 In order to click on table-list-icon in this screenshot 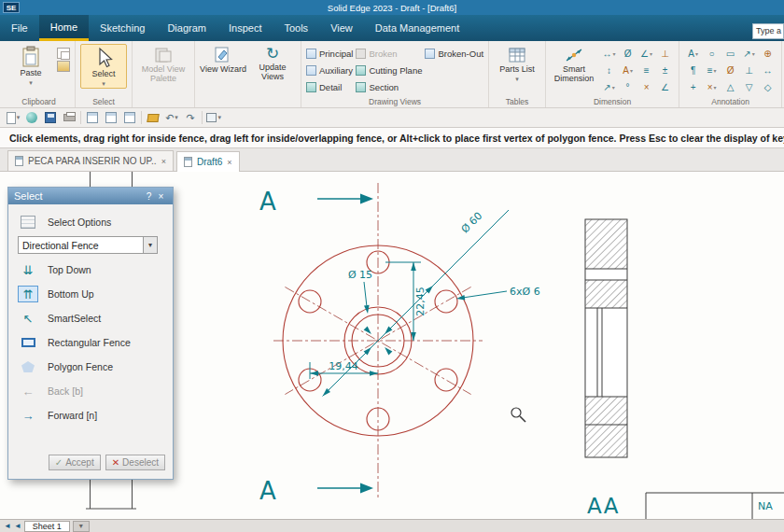, I will do `click(111, 118)`.